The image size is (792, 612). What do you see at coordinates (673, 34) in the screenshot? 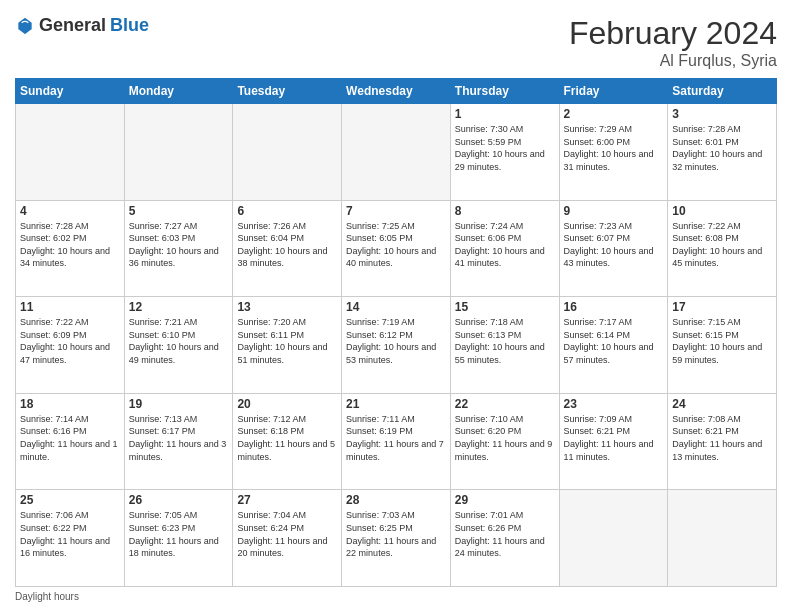
I see `month-title: February 2024` at bounding box center [673, 34].